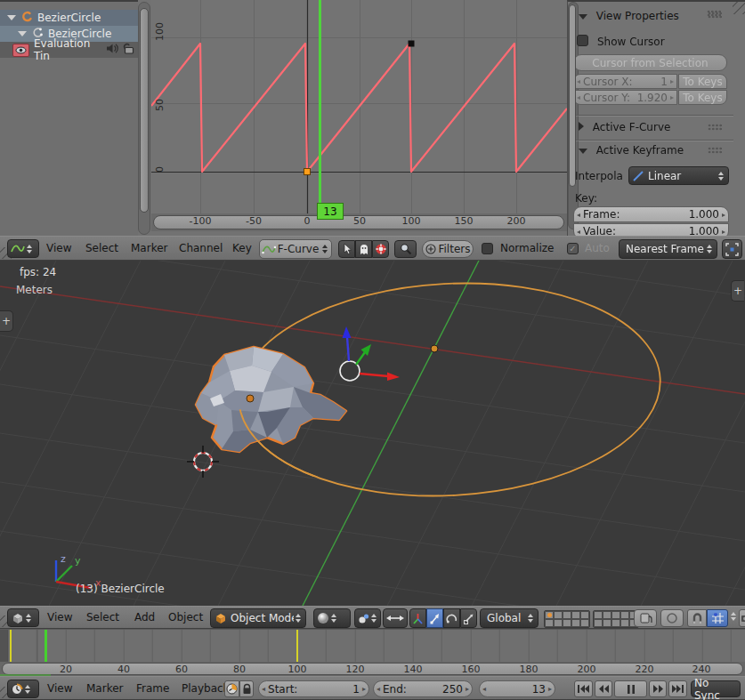 This screenshot has height=700, width=745. What do you see at coordinates (372, 646) in the screenshot?
I see `timeline-frames-band` at bounding box center [372, 646].